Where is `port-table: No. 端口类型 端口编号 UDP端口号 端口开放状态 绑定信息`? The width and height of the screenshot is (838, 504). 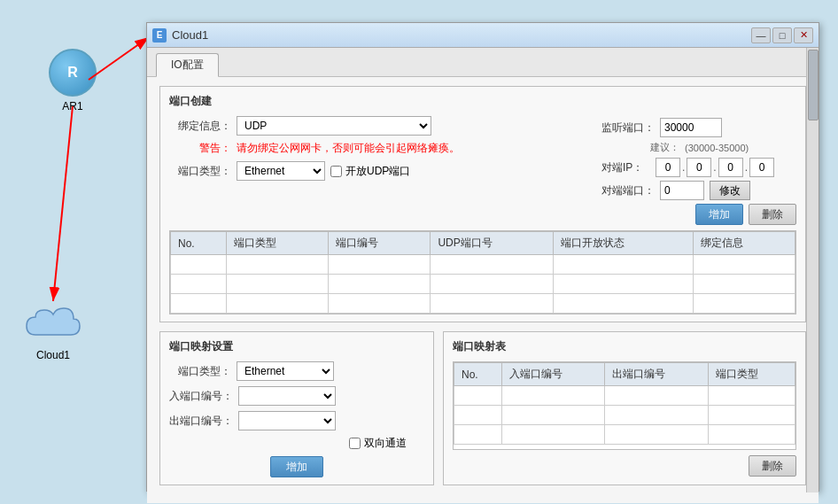
port-table: No. 端口类型 端口编号 UDP端口号 端口开放状态 绑定信息 is located at coordinates (483, 273).